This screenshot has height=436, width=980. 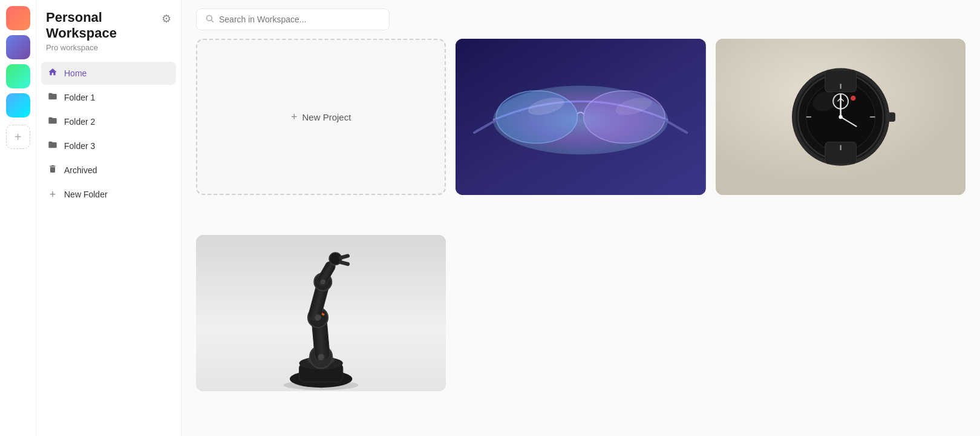 What do you see at coordinates (321, 117) in the screenshot?
I see `new-project-card: + New Project` at bounding box center [321, 117].